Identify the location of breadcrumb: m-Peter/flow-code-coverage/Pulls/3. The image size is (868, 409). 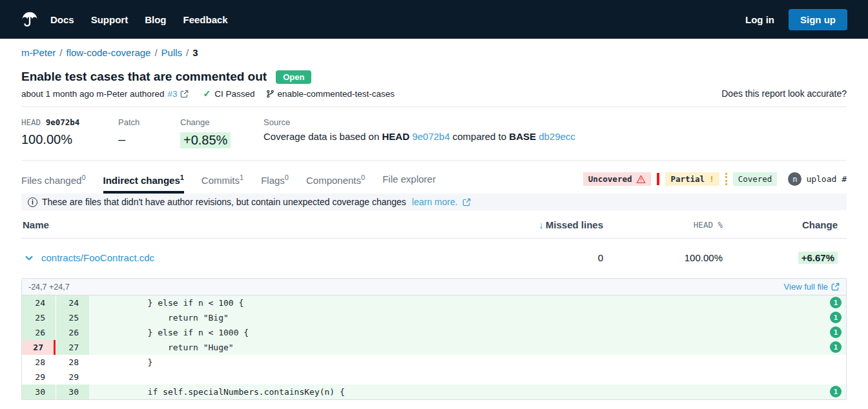
(434, 50).